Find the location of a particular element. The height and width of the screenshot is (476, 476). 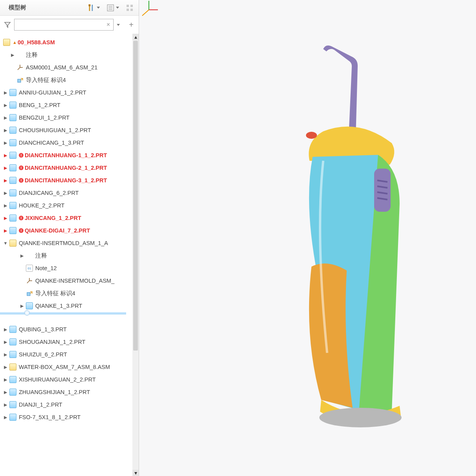

tree-item: XISHUIRUANGUAN_2_2.PRT is located at coordinates (66, 380).